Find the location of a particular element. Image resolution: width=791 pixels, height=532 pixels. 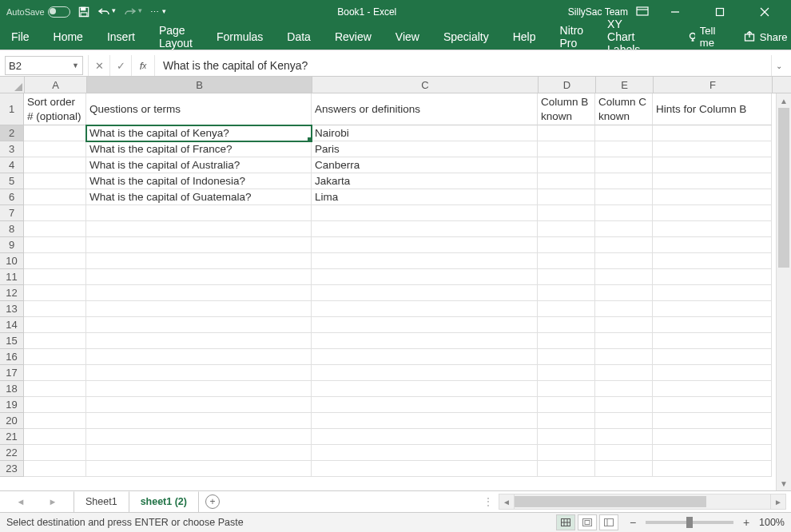

cell-A13 is located at coordinates (55, 309).